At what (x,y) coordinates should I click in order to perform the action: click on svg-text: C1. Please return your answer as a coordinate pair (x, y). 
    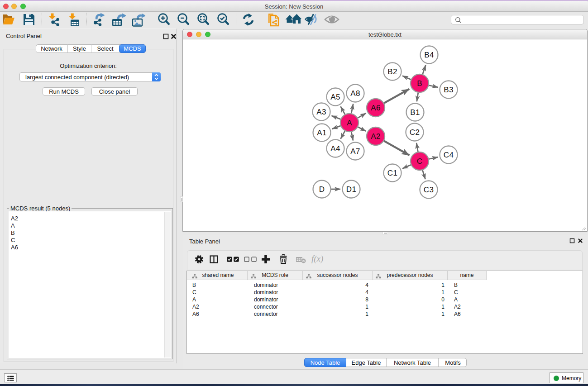
    Looking at the image, I should click on (392, 173).